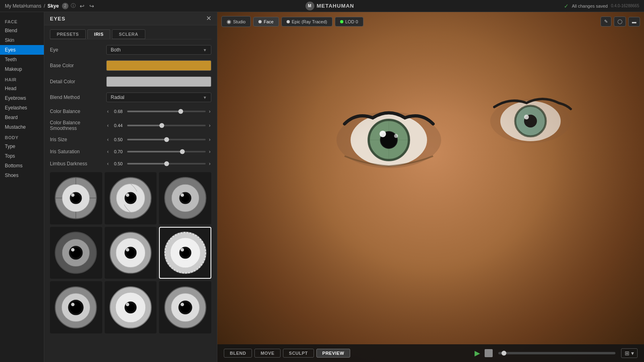 The image size is (644, 362). Describe the element at coordinates (159, 97) in the screenshot. I see `blend-method-dropdown: Radial ▼` at that location.